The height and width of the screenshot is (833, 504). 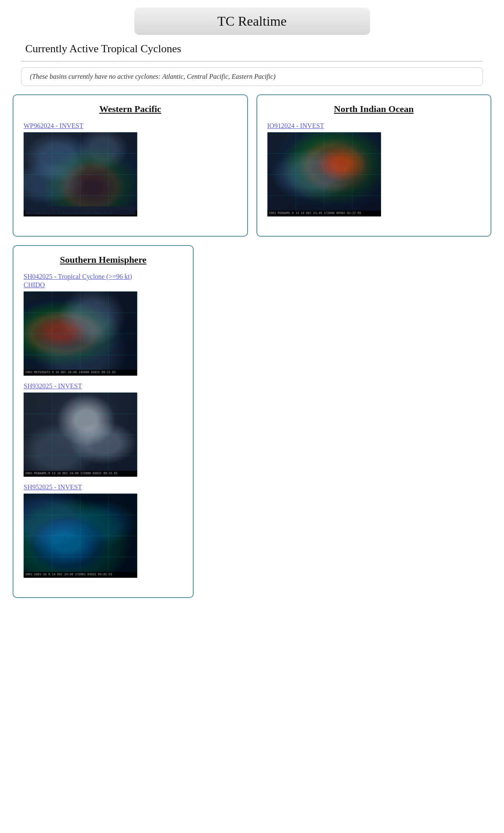 I want to click on io-img-label: I001 MINAAMI-9 13 14 DEC 23:49 172000 09…, so click(x=324, y=214).